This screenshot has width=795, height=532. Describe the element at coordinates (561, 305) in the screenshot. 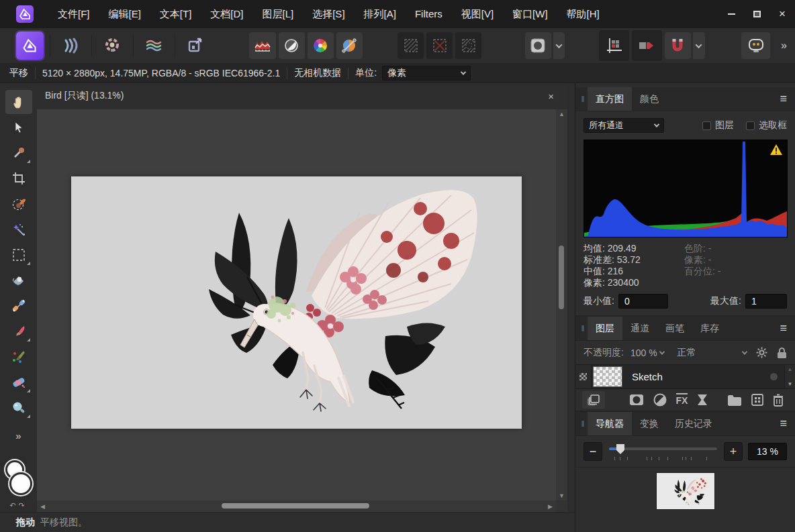

I see `vertical-scrollbar: ▲ ▼` at that location.